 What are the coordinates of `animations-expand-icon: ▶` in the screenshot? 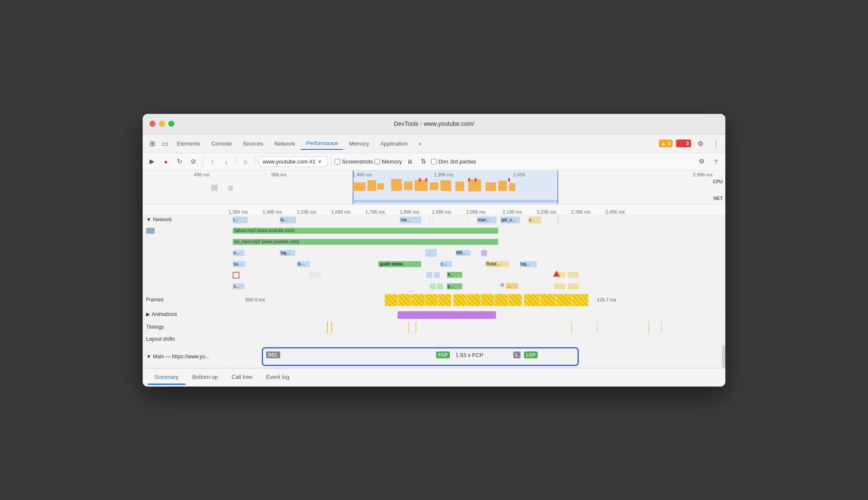 It's located at (148, 314).